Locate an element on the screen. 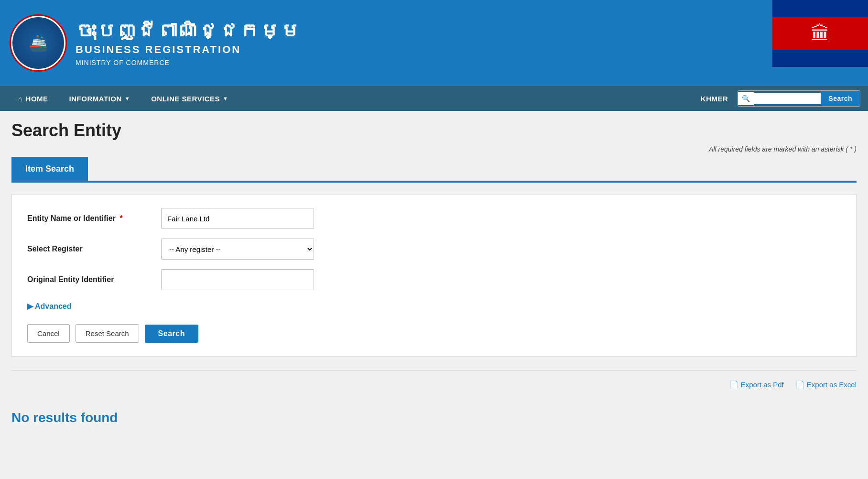 The height and width of the screenshot is (479, 868). tab-container: Item Search is located at coordinates (434, 170).